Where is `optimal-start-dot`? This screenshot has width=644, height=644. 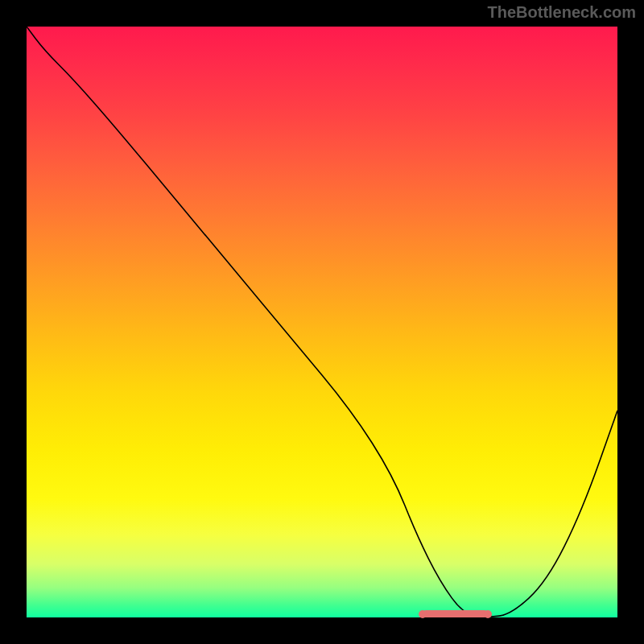
optimal-start-dot is located at coordinates (423, 614).